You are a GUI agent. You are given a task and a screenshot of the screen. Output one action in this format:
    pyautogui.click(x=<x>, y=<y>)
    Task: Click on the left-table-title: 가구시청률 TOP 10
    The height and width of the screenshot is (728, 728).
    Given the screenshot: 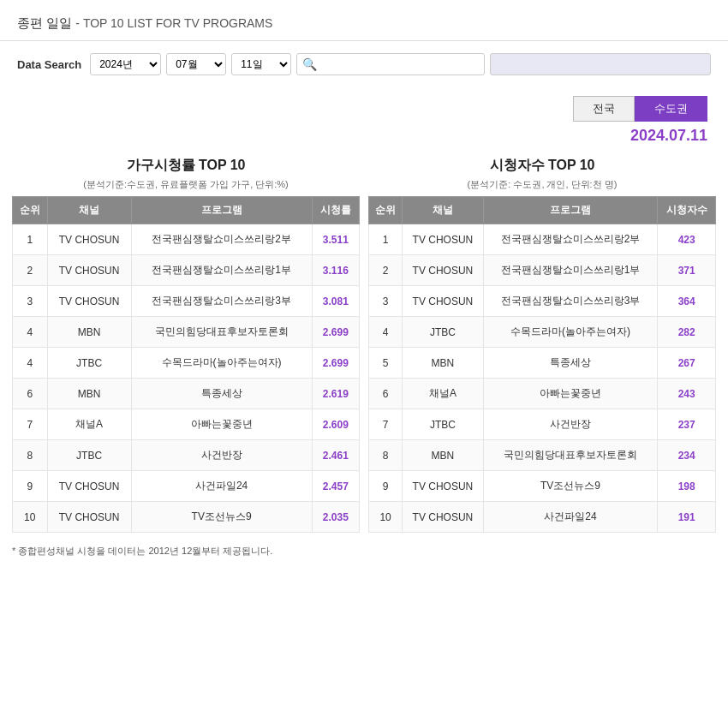 What is the action you would take?
    pyautogui.click(x=186, y=164)
    